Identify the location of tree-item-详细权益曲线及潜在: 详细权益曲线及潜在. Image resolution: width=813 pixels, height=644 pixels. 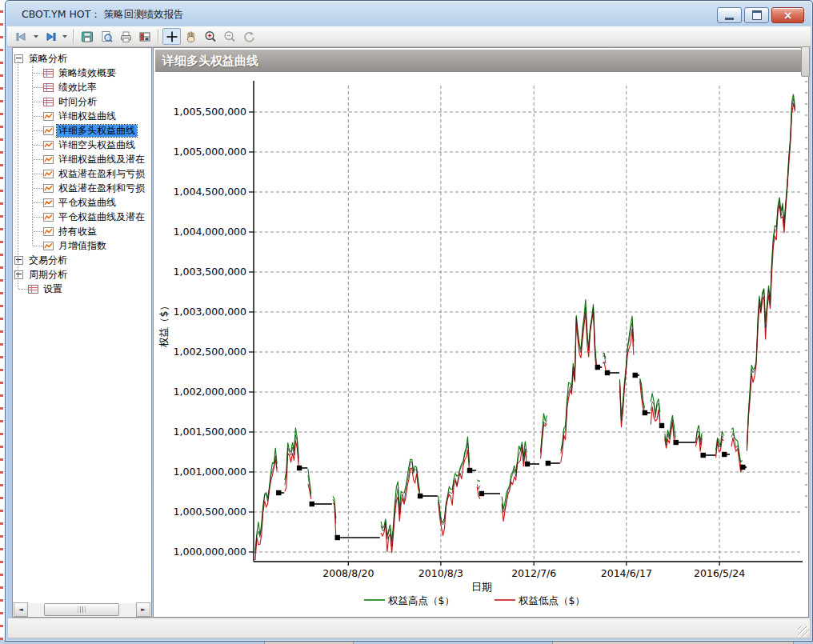
(82, 159).